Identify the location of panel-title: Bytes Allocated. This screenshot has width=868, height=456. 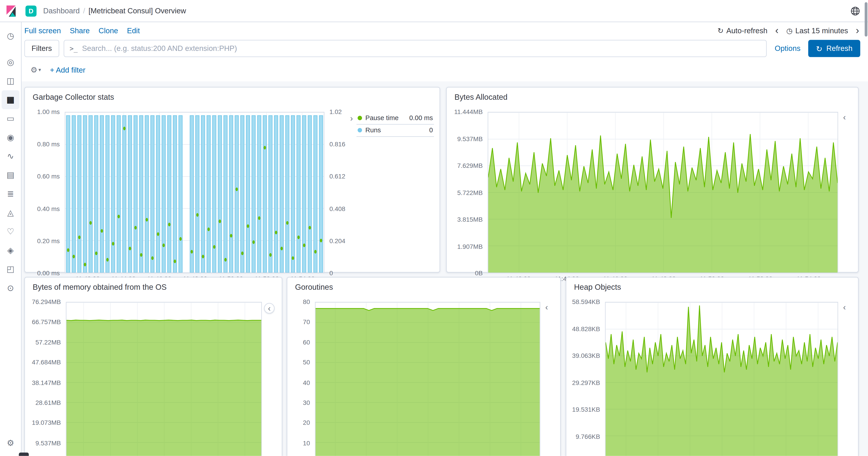
(652, 95).